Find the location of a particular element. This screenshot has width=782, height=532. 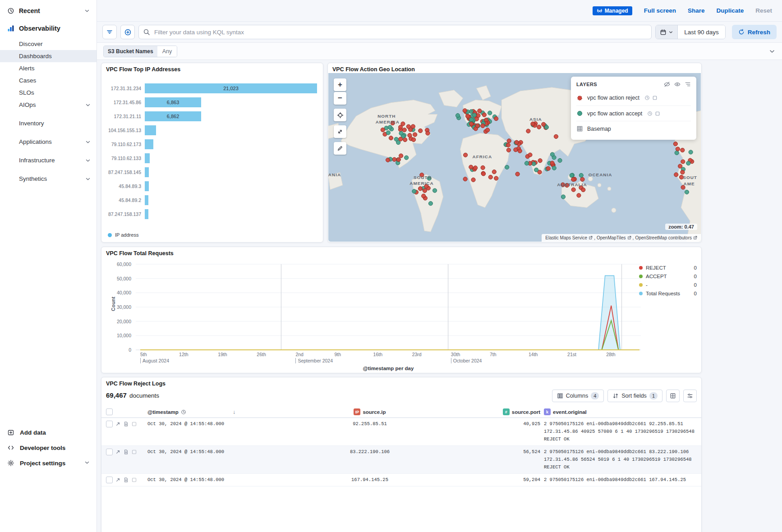

calendar-icon is located at coordinates (663, 32).